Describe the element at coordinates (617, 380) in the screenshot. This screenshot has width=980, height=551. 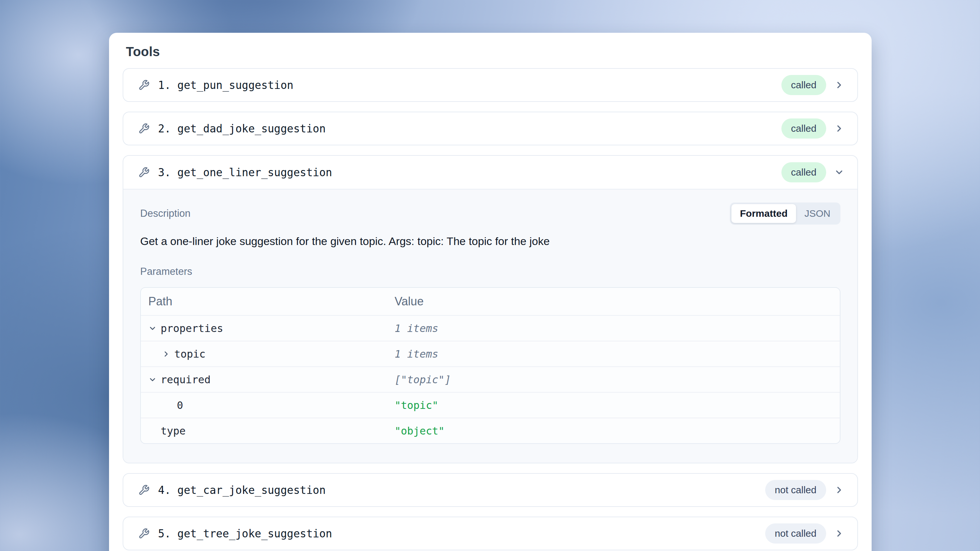
I see `param-value: ["topic"]` at that location.